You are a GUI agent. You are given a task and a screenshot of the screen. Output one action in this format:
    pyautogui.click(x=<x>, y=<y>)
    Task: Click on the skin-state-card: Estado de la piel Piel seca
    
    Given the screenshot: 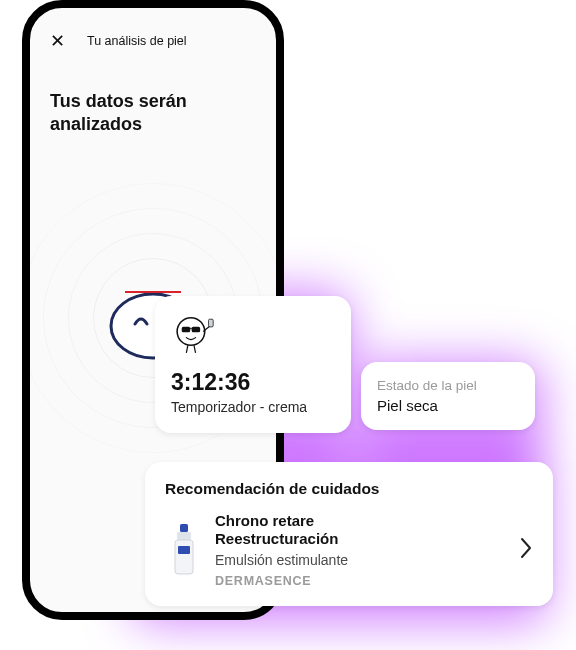 What is the action you would take?
    pyautogui.click(x=448, y=396)
    